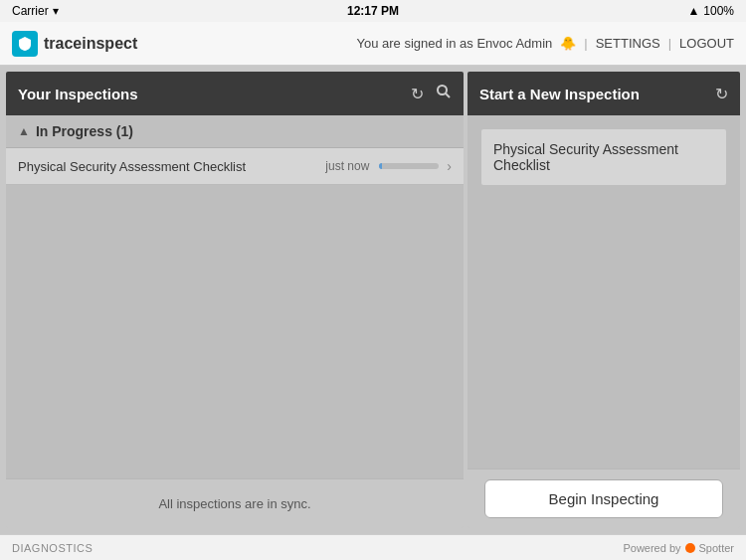 The image size is (746, 560). I want to click on nav-divider2: |, so click(670, 44).